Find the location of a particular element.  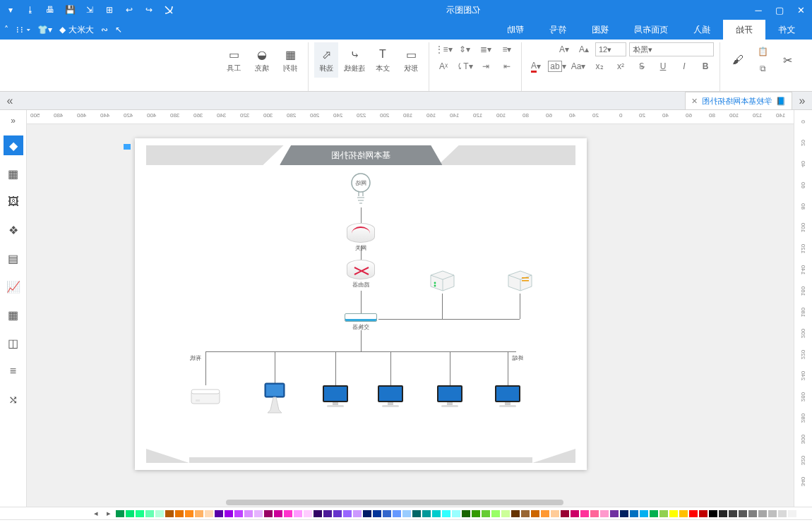

connector-button: ⤷连接线 is located at coordinates (354, 60).